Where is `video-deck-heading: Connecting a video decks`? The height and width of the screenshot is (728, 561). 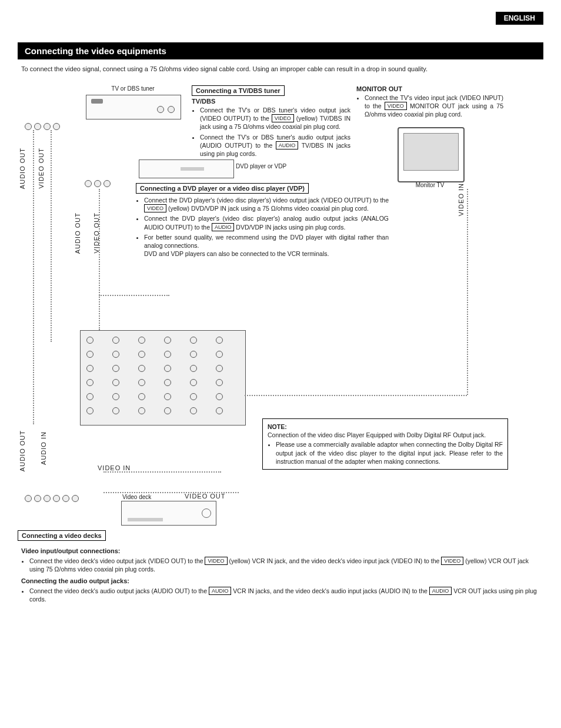
video-deck-heading: Connecting a video decks is located at coordinates (62, 536).